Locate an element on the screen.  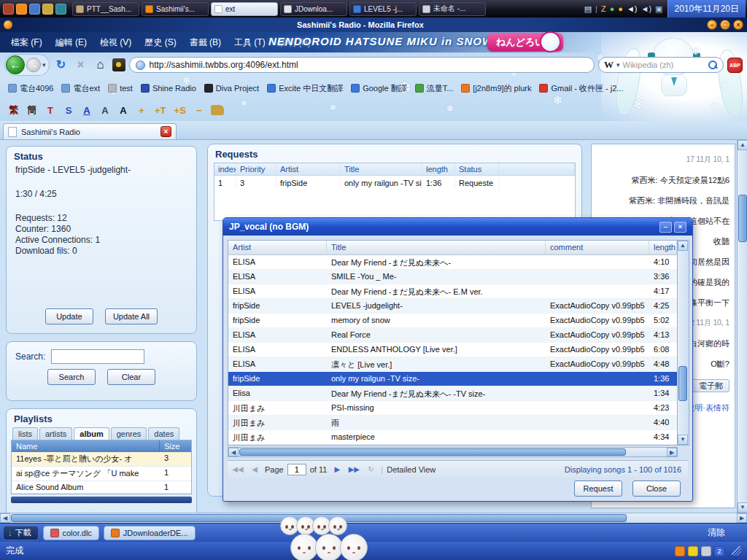
close-song-window-button: Close is located at coordinates (657, 489).